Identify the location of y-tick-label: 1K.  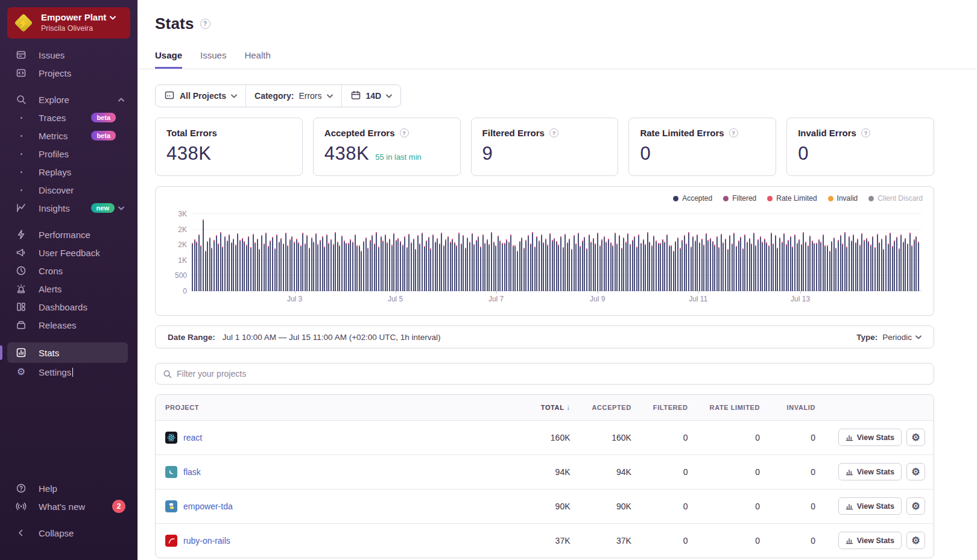
(176, 260).